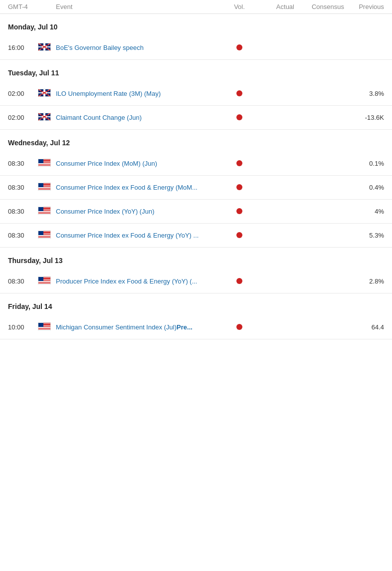 The image size is (392, 571). What do you see at coordinates (364, 188) in the screenshot?
I see `previous-value: 0.4%` at bounding box center [364, 188].